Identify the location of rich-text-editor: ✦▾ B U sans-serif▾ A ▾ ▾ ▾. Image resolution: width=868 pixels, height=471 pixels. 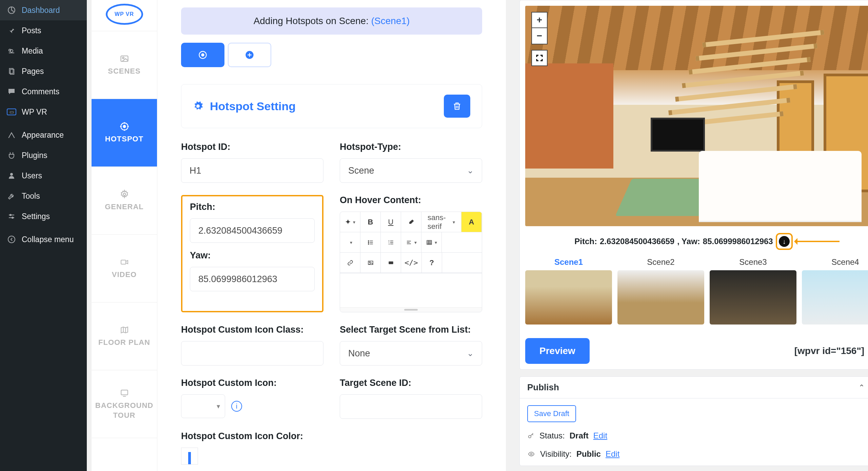
(411, 262).